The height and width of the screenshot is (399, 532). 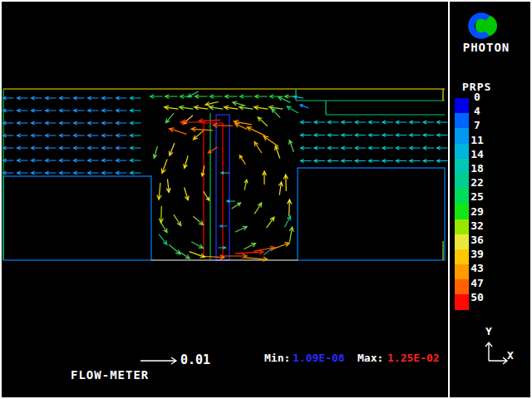 I want to click on flow-block-outline, so click(x=77, y=218).